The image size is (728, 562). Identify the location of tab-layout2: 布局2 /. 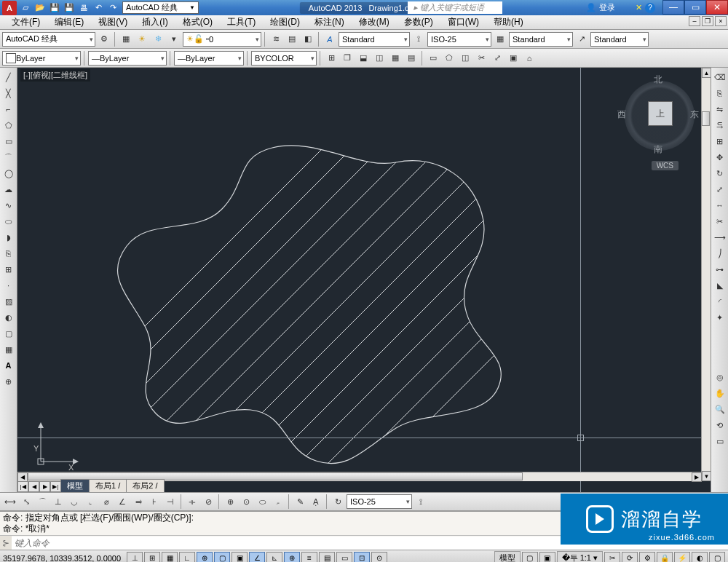
(145, 486).